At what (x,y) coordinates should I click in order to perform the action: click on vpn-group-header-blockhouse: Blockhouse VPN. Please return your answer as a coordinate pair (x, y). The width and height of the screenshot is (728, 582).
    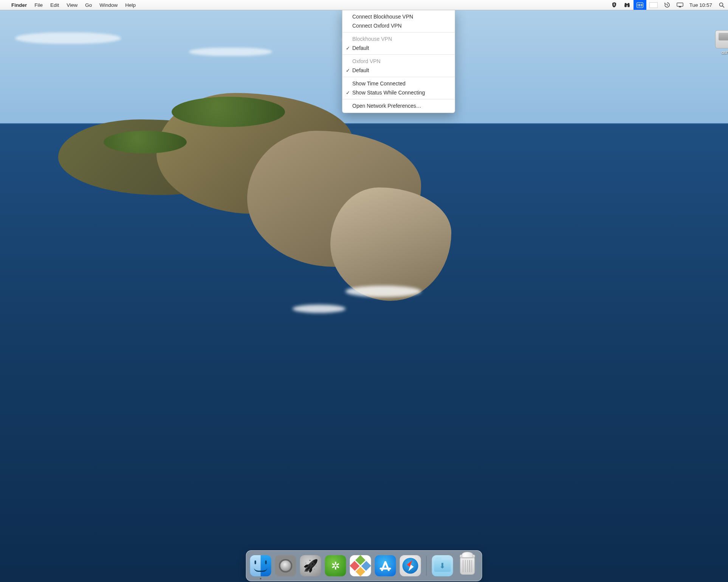
    Looking at the image, I should click on (398, 39).